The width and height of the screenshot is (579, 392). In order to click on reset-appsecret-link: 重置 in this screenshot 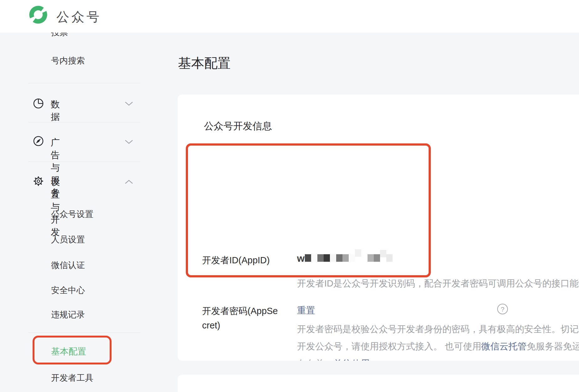, I will do `click(306, 311)`.